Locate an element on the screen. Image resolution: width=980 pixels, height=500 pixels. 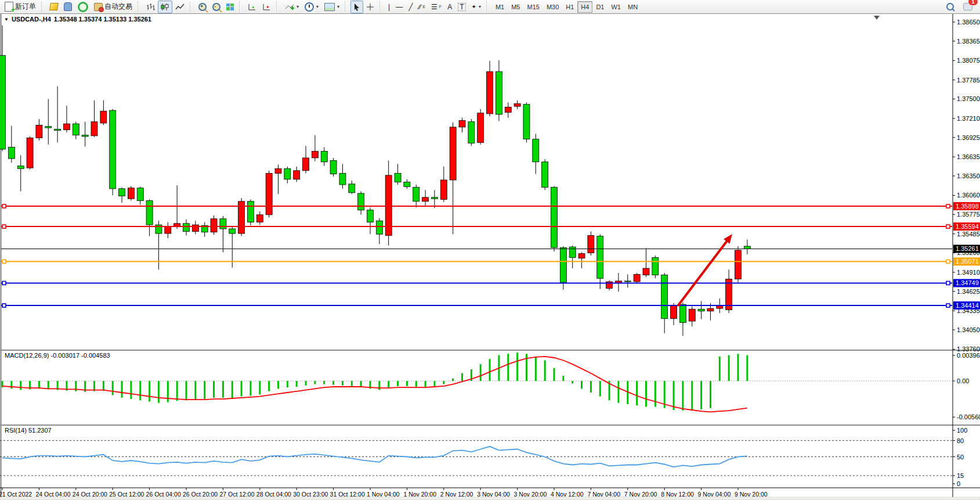
arrows-tool-button: ✦ ▾ is located at coordinates (476, 7).